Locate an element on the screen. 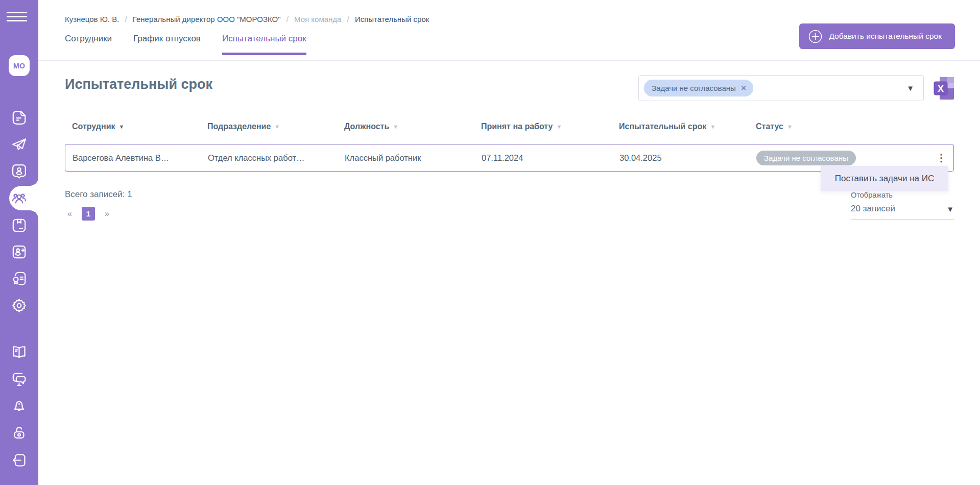 The width and height of the screenshot is (980, 485). page-size-control: Отображать 20 записей ▼ is located at coordinates (902, 205).